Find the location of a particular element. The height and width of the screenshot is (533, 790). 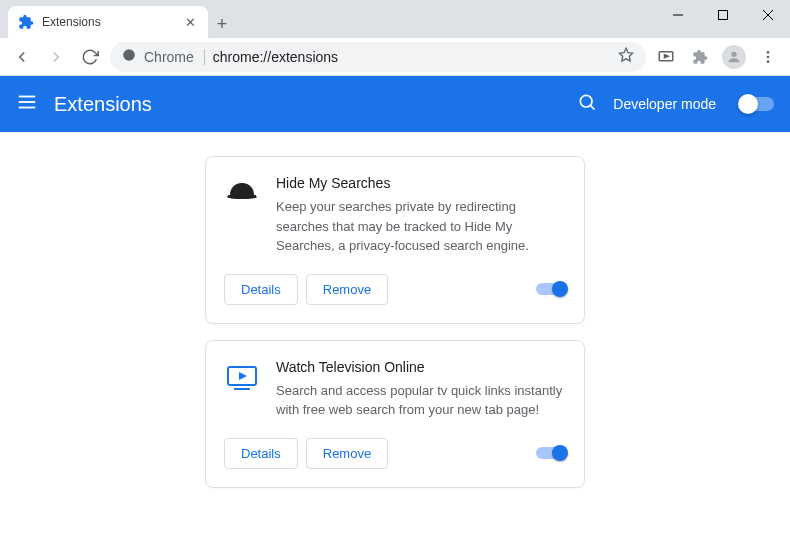

window-titlebar: Extensions ✕ + is located at coordinates (395, 19).